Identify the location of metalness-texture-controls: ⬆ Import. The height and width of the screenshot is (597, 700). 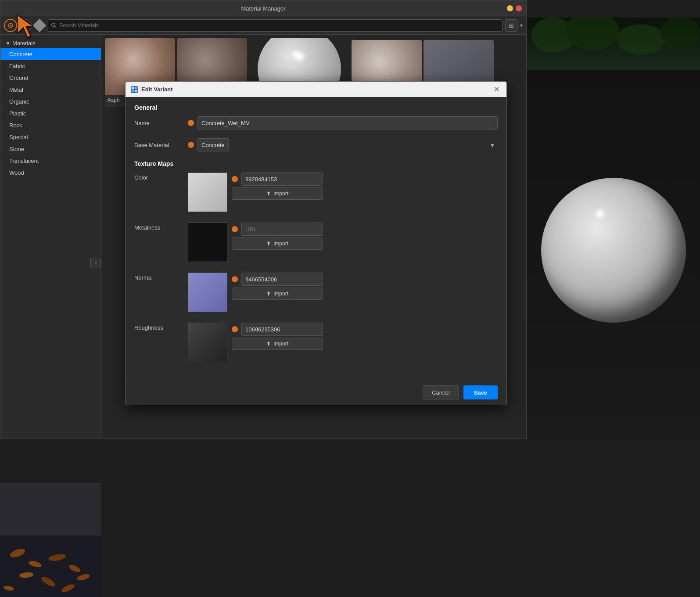
(277, 236).